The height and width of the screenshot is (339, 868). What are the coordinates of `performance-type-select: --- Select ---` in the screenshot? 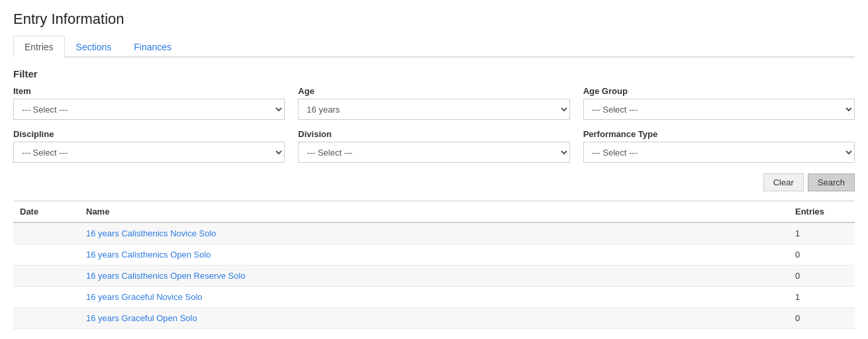 It's located at (719, 152).